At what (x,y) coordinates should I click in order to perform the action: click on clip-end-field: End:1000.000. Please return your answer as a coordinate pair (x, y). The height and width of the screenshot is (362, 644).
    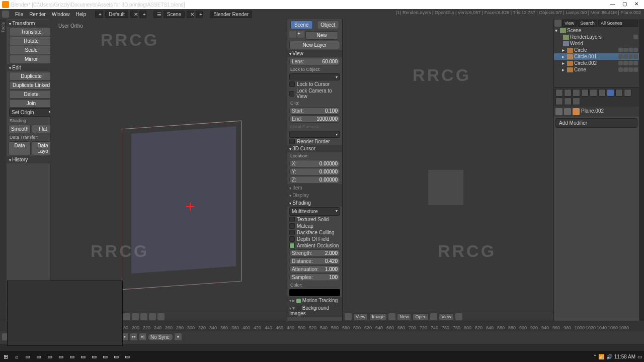
    Looking at the image, I should click on (315, 119).